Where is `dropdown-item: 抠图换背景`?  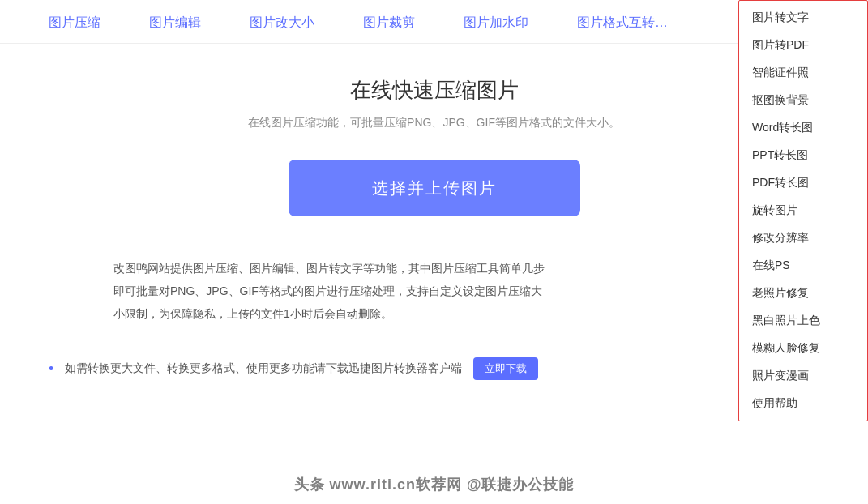
dropdown-item: 抠图换背景 is located at coordinates (803, 100).